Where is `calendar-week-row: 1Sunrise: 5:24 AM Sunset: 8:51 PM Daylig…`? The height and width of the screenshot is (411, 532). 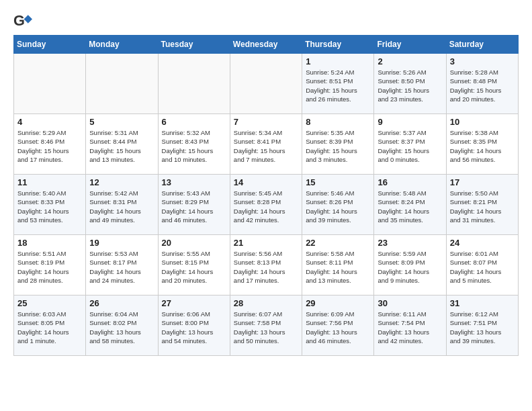
calendar-week-row: 1Sunrise: 5:24 AM Sunset: 8:51 PM Daylig… is located at coordinates (266, 84).